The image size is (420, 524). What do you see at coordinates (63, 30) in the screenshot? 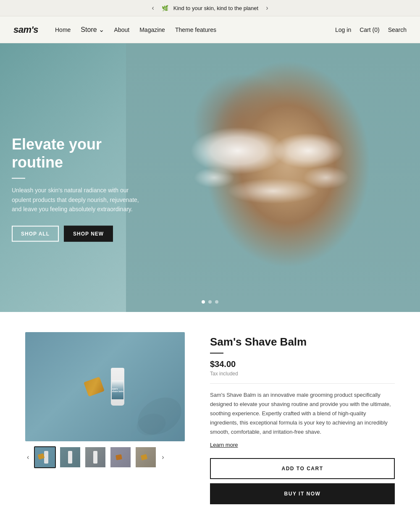
I see `nav-home: Home` at bounding box center [63, 30].